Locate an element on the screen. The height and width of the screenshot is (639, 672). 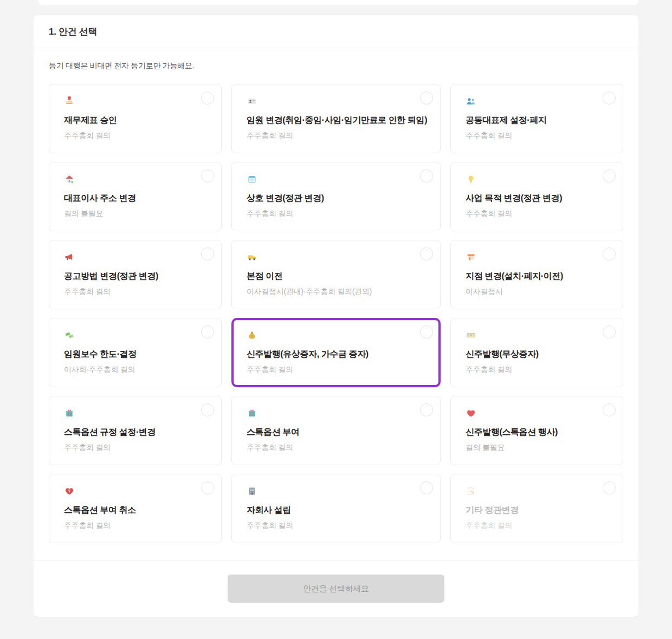
heart-icon is located at coordinates (471, 413).